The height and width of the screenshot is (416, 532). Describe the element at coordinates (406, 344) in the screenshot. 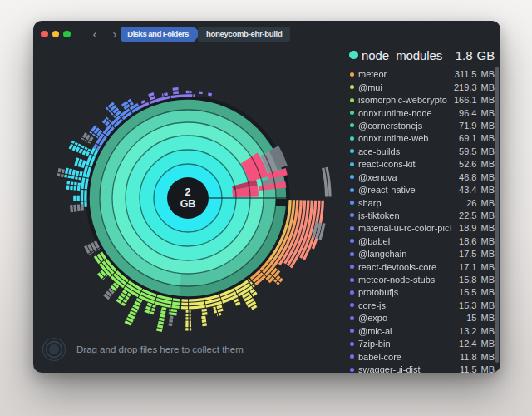

I see `item-name: 7zip-bin` at that location.